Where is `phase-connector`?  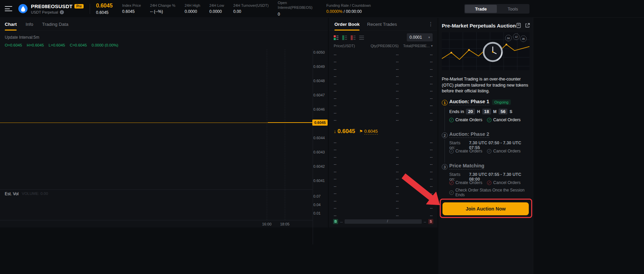 phase-connector is located at coordinates (445, 151).